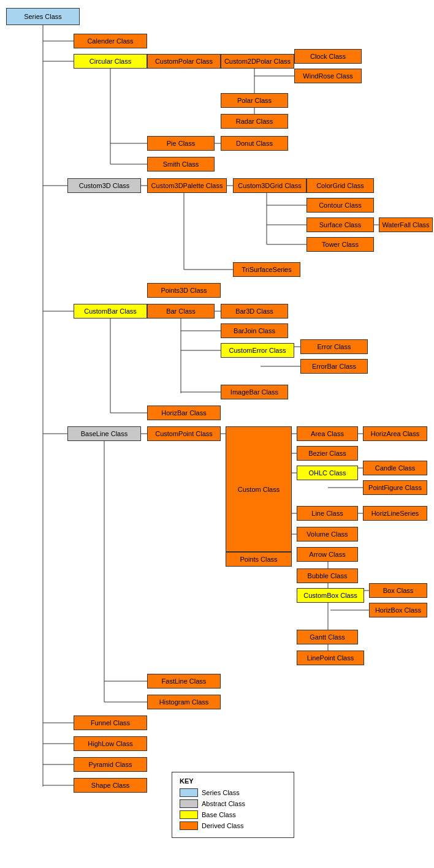  I want to click on node-arrow: Arrow Class, so click(327, 554).